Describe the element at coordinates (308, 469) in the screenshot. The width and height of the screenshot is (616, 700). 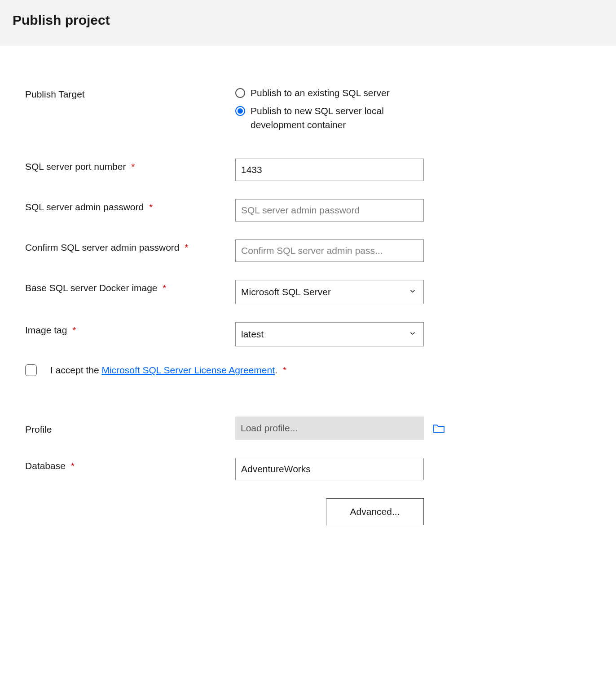
I see `database-row: Database *` at that location.